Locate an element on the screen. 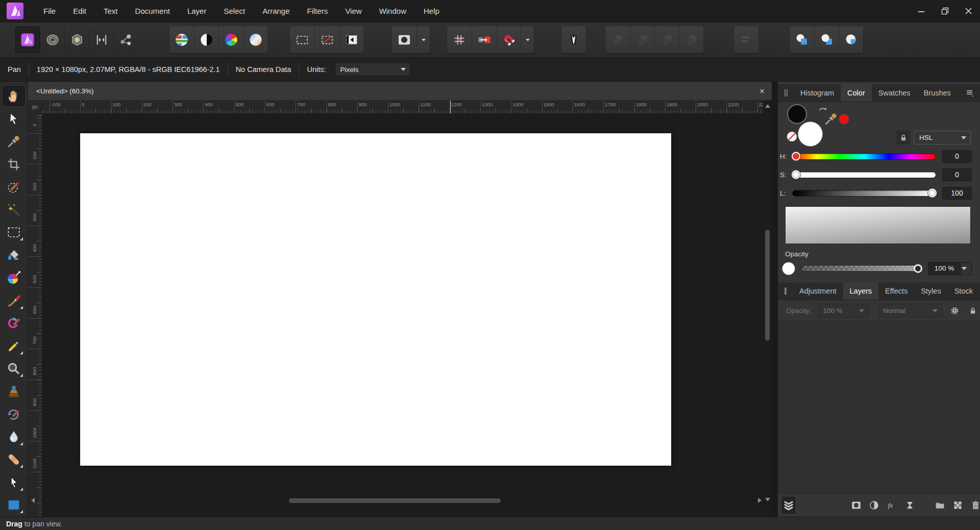 The width and height of the screenshot is (980, 530). new-mask-button is located at coordinates (404, 40).